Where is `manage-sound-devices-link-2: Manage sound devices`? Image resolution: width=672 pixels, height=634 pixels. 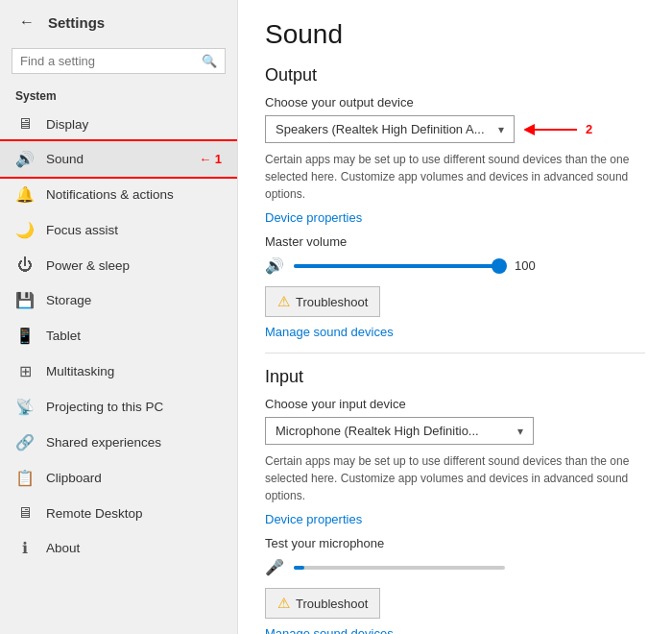 manage-sound-devices-link-2: Manage sound devices is located at coordinates (455, 630).